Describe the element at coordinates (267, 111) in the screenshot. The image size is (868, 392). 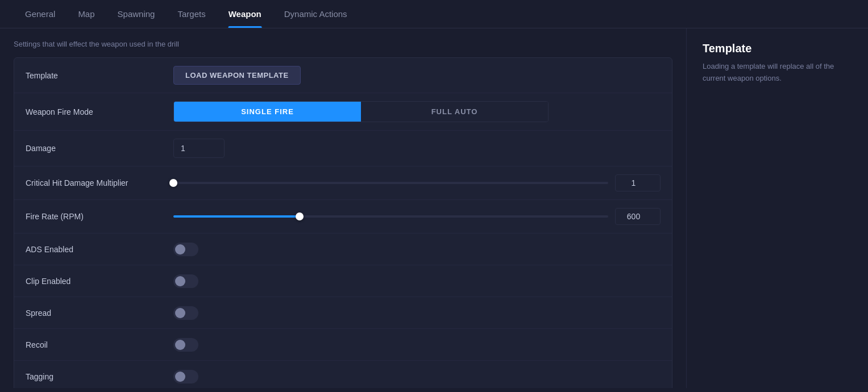
I see `fire-mode-single: SINGLE FIRE` at that location.